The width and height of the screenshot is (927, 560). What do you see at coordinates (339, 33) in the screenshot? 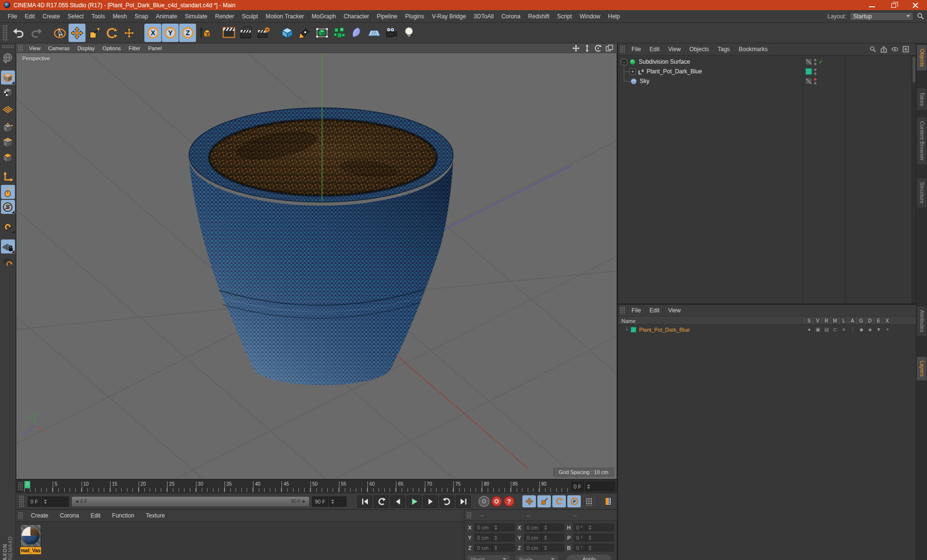
I see `deformer-button` at bounding box center [339, 33].